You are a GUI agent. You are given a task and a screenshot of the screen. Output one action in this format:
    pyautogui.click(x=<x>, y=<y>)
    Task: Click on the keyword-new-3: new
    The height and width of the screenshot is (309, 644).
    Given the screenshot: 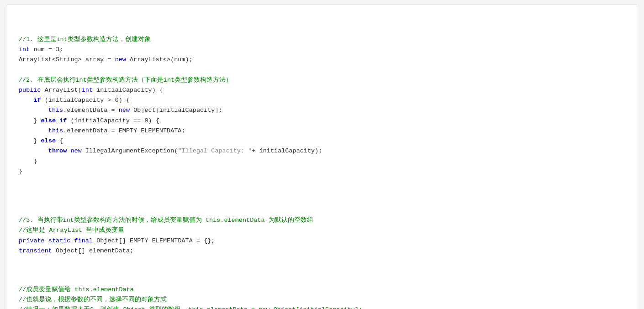 What is the action you would take?
    pyautogui.click(x=76, y=151)
    